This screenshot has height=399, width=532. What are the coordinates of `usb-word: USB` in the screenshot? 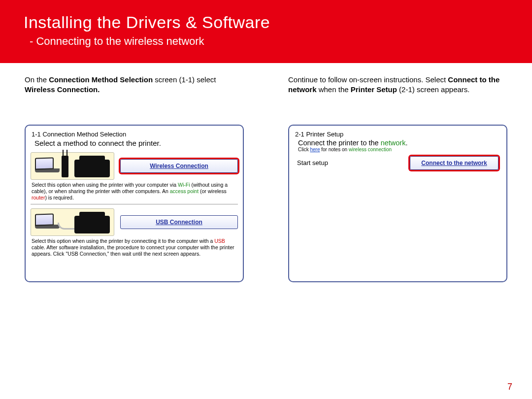 It's located at (220, 241).